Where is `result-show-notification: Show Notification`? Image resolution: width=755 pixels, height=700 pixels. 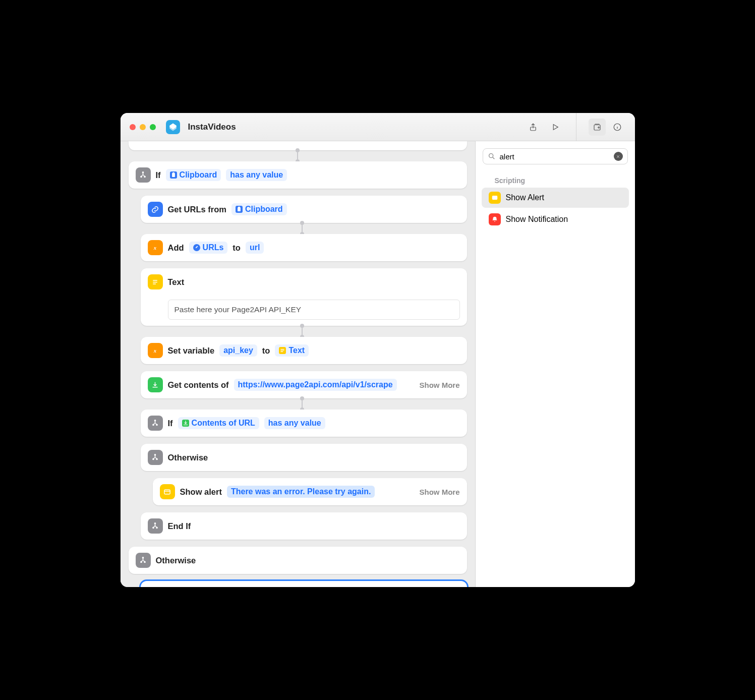 result-show-notification: Show Notification is located at coordinates (555, 219).